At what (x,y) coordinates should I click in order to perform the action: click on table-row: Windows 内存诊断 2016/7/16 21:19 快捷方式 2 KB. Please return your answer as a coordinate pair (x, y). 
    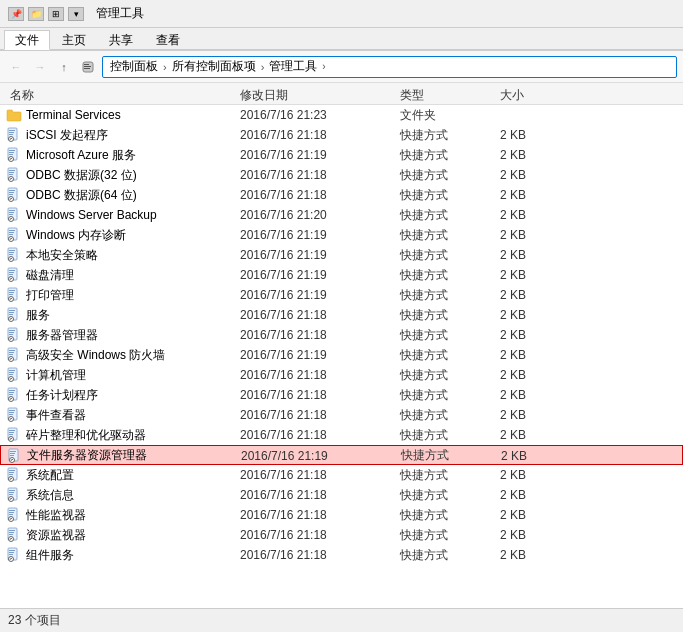
    Looking at the image, I should click on (342, 235).